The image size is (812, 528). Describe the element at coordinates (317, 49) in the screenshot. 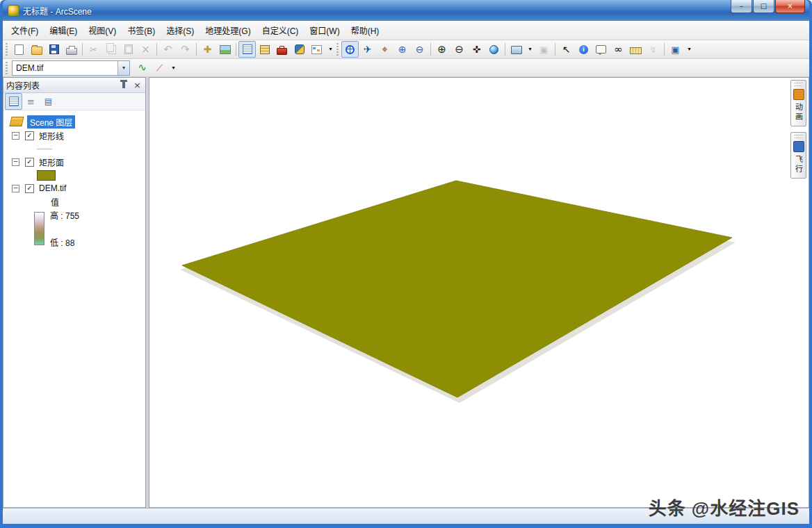

I see `modelbuilder-button` at that location.